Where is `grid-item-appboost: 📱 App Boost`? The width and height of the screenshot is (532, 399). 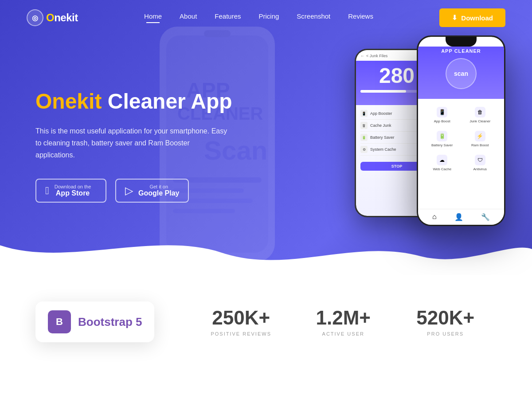 grid-item-appboost: 📱 App Boost is located at coordinates (442, 115).